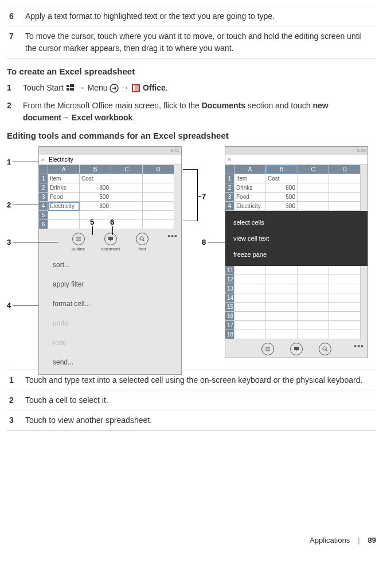  I want to click on cell-selected: Electricity, so click(64, 206).